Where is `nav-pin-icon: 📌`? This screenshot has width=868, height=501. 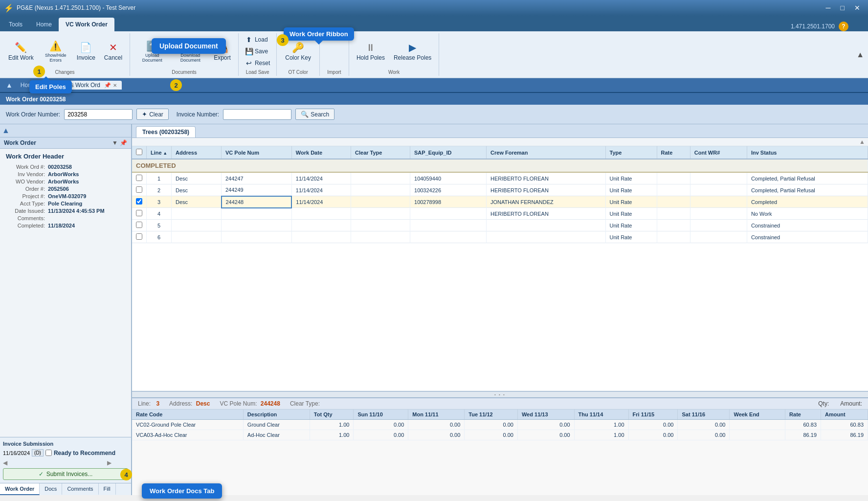
nav-pin-icon: 📌 is located at coordinates (108, 85).